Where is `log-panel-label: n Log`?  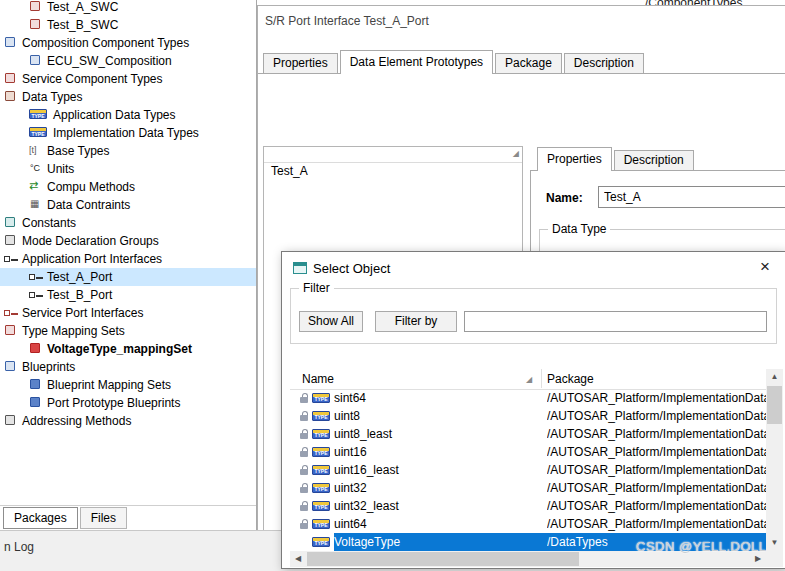 log-panel-label: n Log is located at coordinates (19, 547).